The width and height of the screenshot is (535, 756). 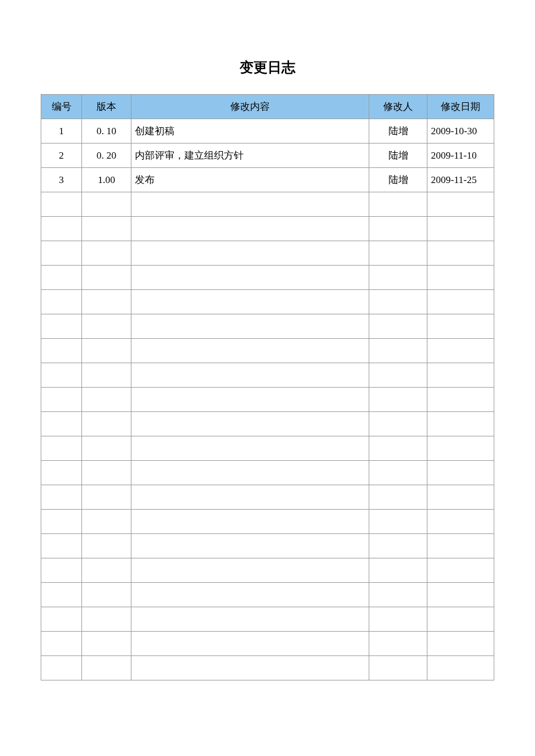 I want to click on cell-date: 2009-11-10, so click(x=461, y=156).